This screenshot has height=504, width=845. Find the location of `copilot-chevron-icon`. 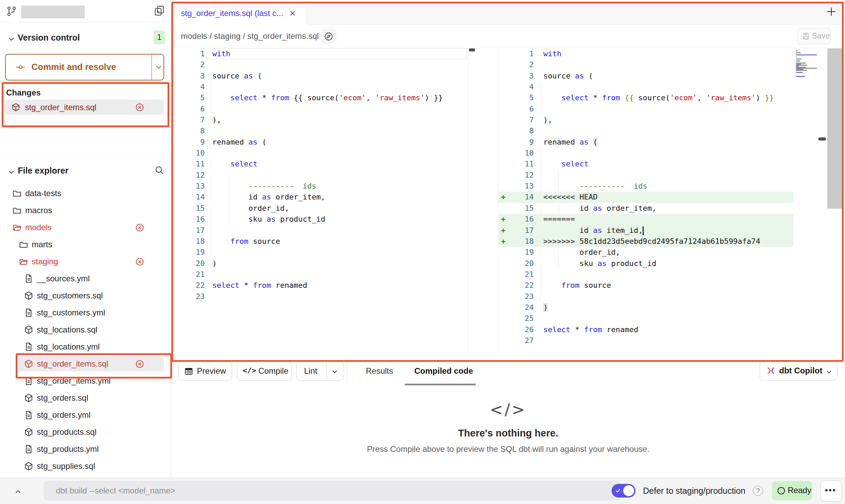

copilot-chevron-icon is located at coordinates (829, 372).